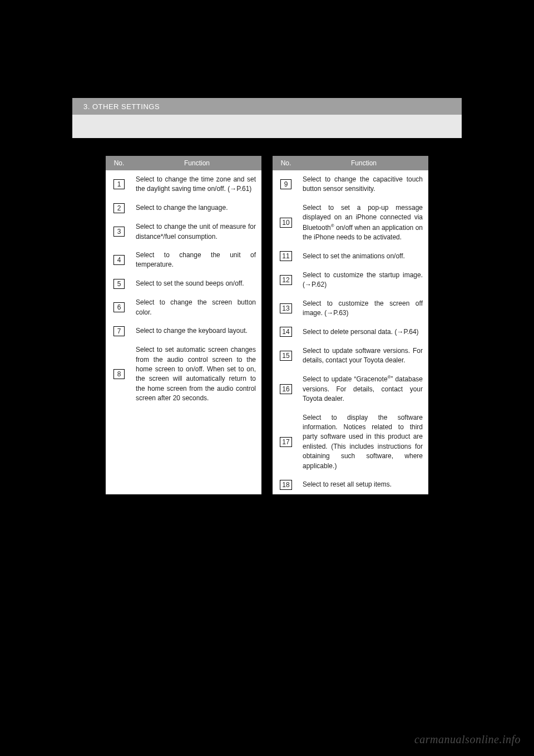  What do you see at coordinates (350, 308) in the screenshot?
I see `table-row: 13Select to customize the screen off ima…` at bounding box center [350, 308].